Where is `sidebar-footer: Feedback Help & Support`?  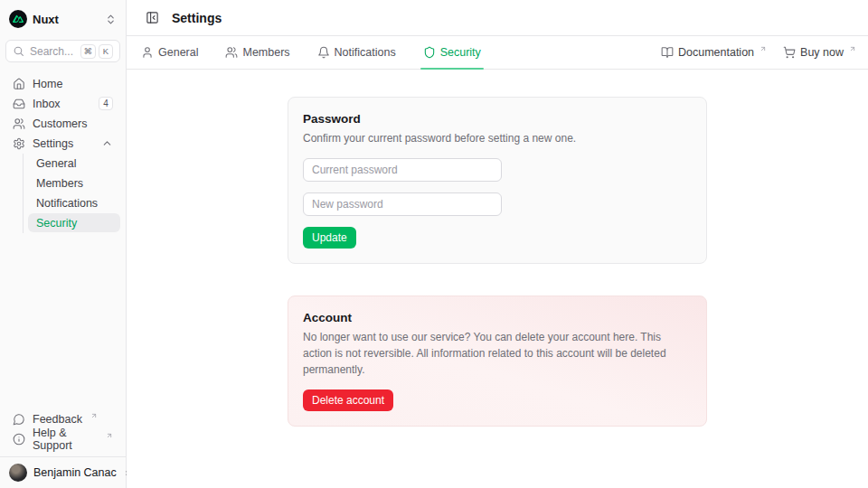 sidebar-footer: Feedback Help & Support is located at coordinates (63, 431).